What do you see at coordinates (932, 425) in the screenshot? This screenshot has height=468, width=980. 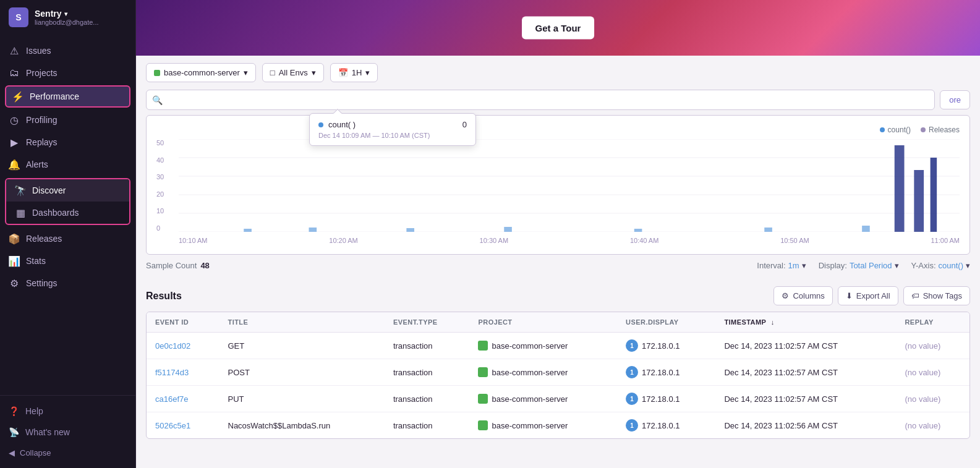 I see `cell-replay: (no value)` at bounding box center [932, 425].